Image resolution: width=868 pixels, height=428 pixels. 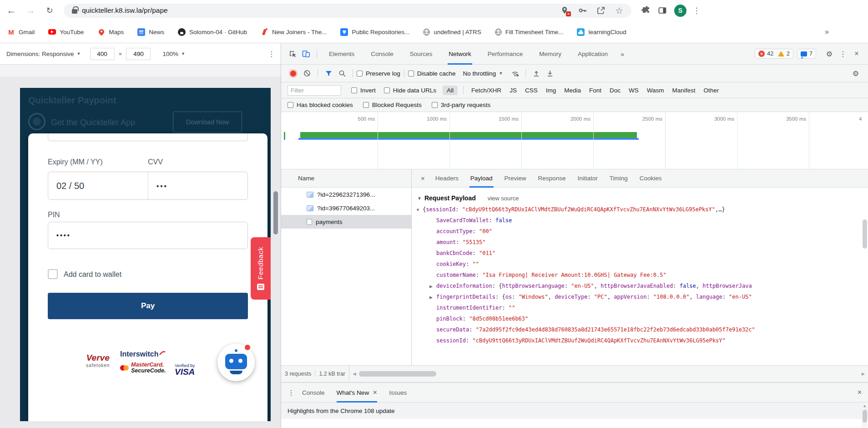 What do you see at coordinates (572, 90) in the screenshot?
I see `filter-chip-media: Media` at bounding box center [572, 90].